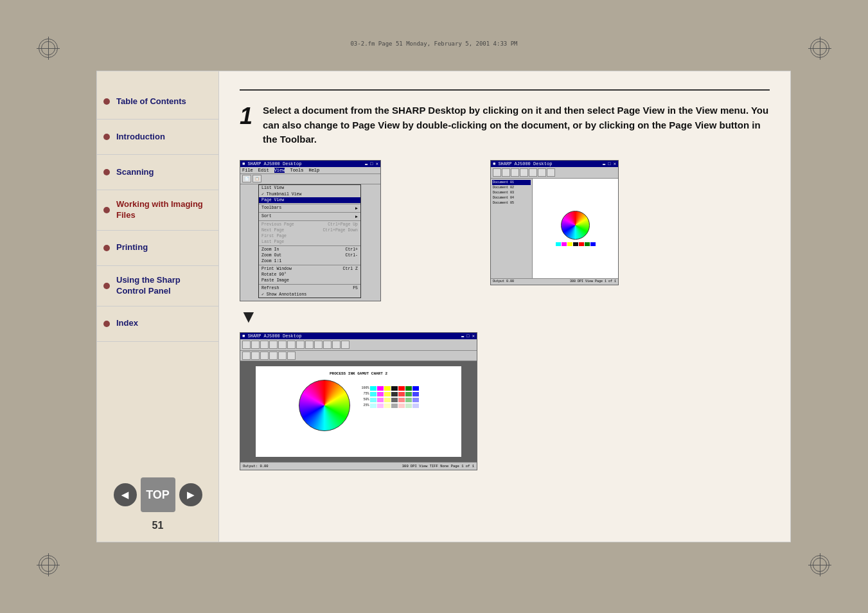  What do you see at coordinates (388, 395) in the screenshot?
I see `bar-row-75: 75%` at bounding box center [388, 395].